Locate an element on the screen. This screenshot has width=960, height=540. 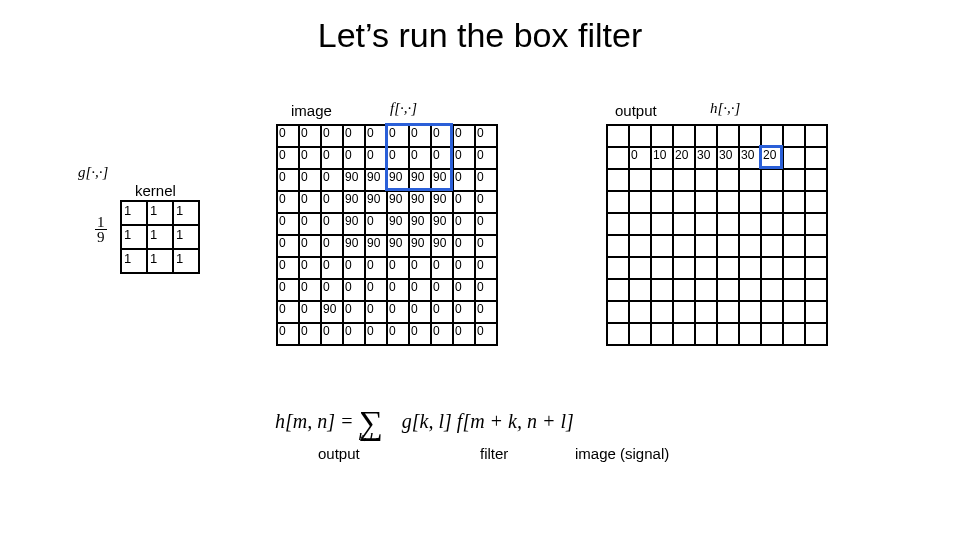
kernel-grid: 111 111 111 is located at coordinates (160, 237).